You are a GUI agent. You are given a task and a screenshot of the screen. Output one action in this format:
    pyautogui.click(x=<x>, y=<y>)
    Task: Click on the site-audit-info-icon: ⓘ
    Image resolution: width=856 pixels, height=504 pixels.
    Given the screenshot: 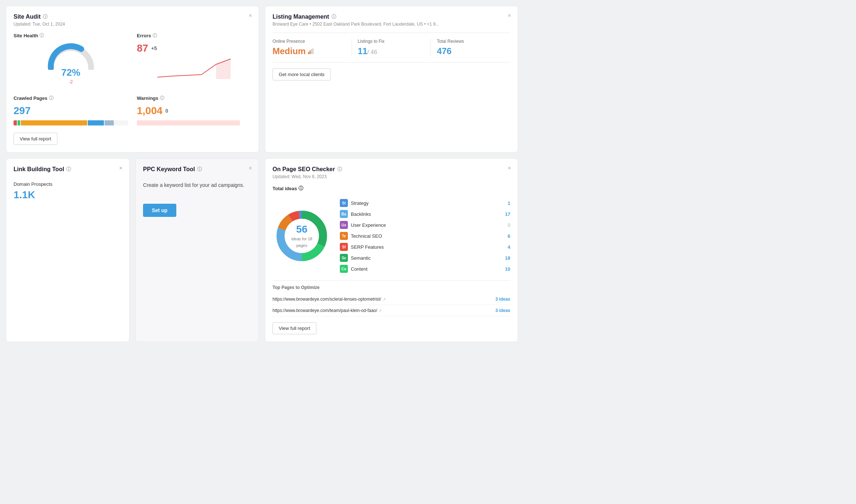 What is the action you would take?
    pyautogui.click(x=45, y=17)
    